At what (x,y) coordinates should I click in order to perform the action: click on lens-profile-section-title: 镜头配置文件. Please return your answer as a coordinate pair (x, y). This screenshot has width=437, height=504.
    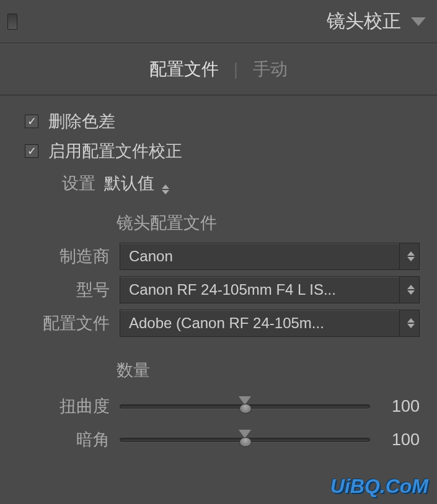
    Looking at the image, I should click on (268, 223).